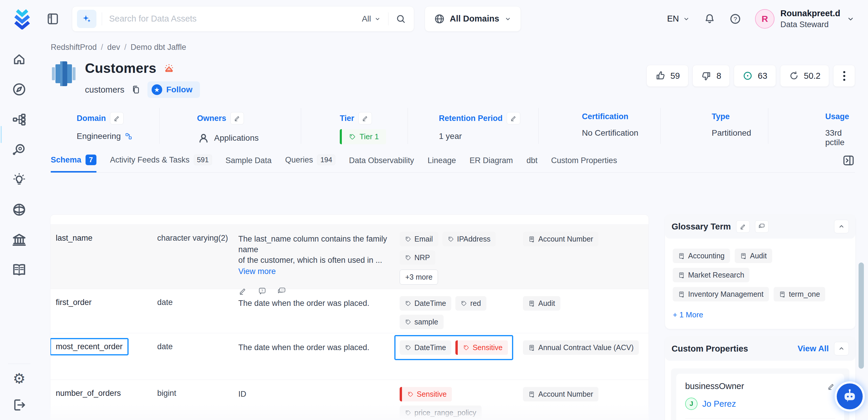 The image size is (868, 420). What do you see at coordinates (249, 164) in the screenshot?
I see `tab-sample-data: Sample Data` at bounding box center [249, 164].